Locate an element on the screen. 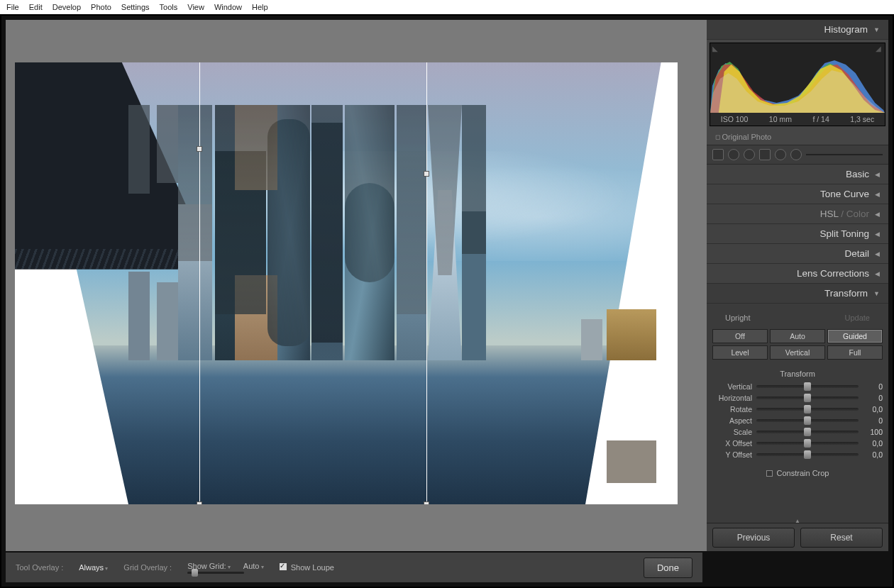  panel-lens-corrections: Lens Corrections◀ is located at coordinates (798, 274).